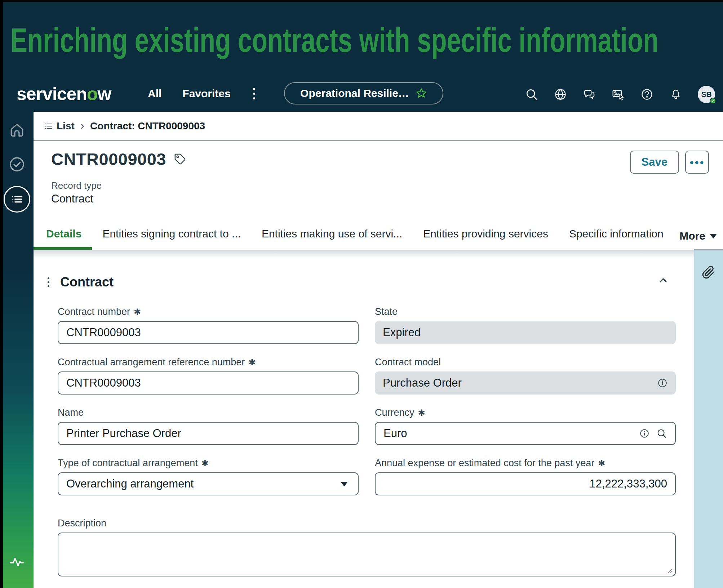 The width and height of the screenshot is (723, 588). I want to click on description-label: Description, so click(82, 523).